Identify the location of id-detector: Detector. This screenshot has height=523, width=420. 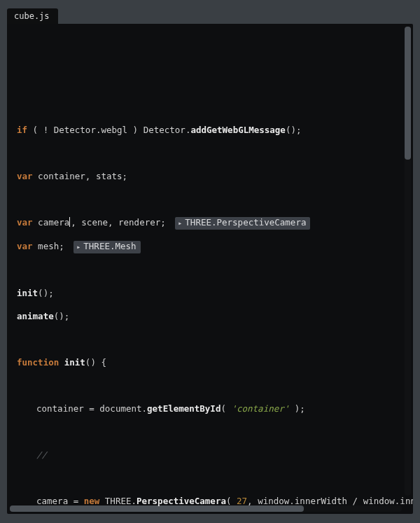
(75, 130).